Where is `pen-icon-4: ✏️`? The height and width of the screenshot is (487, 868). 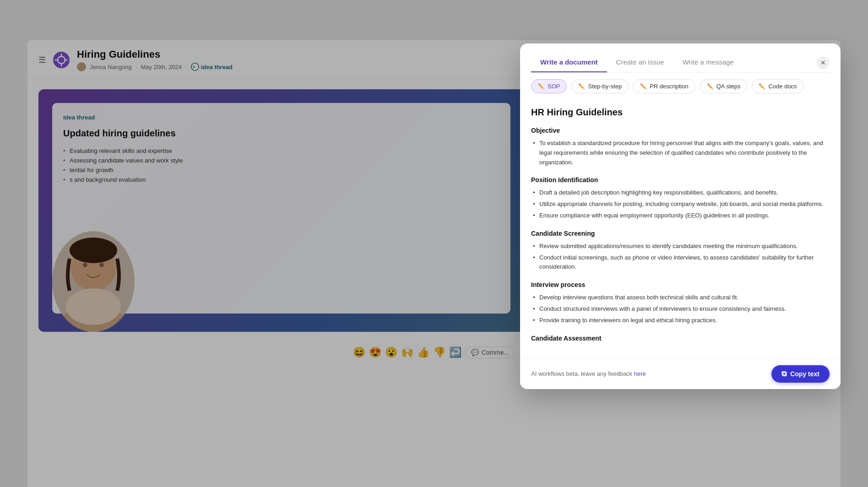 pen-icon-4: ✏️ is located at coordinates (711, 87).